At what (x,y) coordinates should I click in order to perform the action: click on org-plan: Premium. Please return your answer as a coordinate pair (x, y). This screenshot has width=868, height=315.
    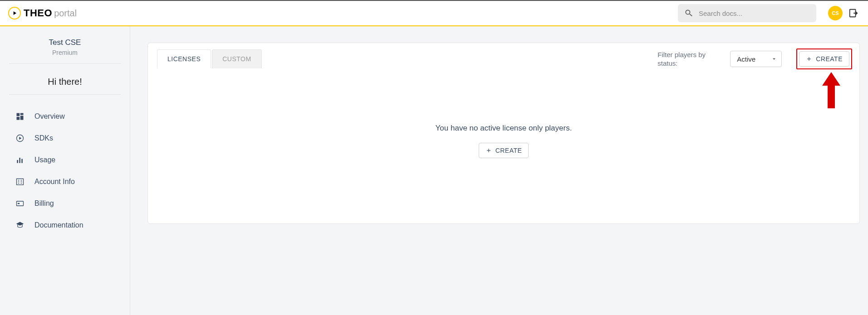
    Looking at the image, I should click on (65, 53).